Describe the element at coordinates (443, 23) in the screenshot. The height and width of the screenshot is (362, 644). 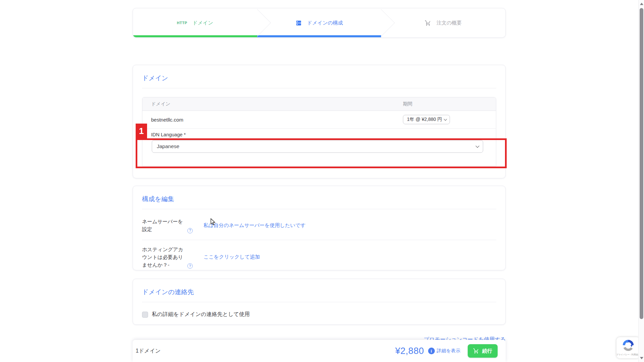
I see `step-order-summary: 注文の概要` at that location.